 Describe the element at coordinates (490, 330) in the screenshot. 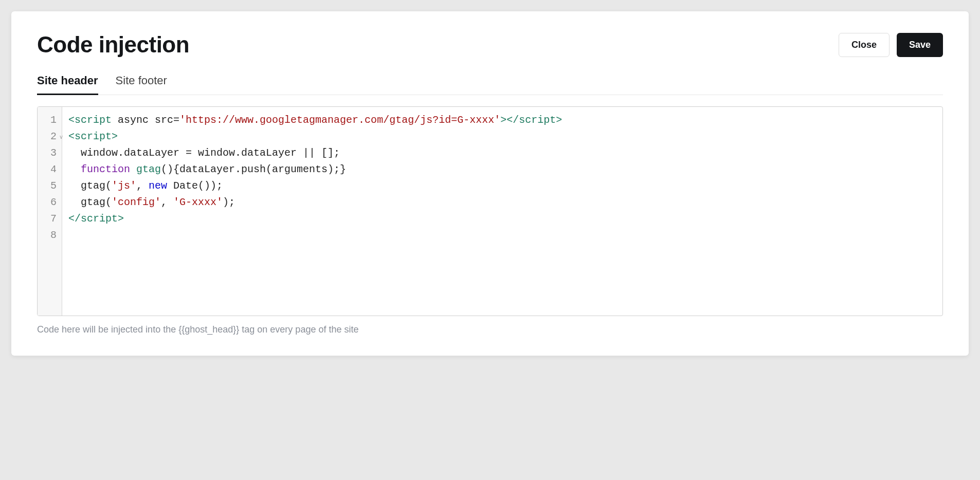

I see `editor-hint: Code here will be injected into the {{gh…` at that location.